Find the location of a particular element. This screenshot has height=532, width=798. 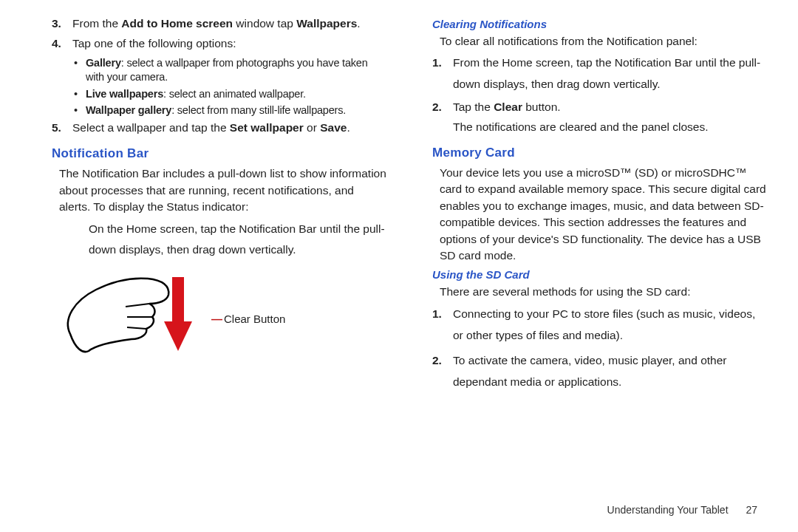

step-number: 3. is located at coordinates (62, 24).